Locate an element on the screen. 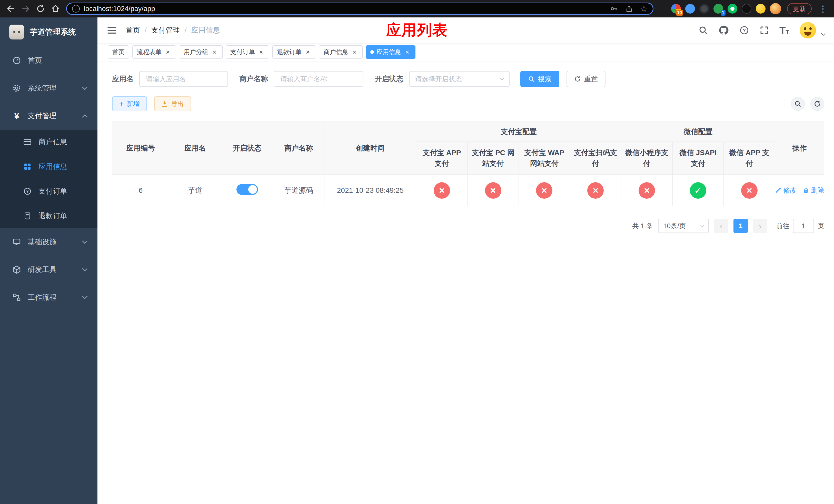 Image resolution: width=834 pixels, height=504 pixels. font-size-icon: TT is located at coordinates (785, 30).